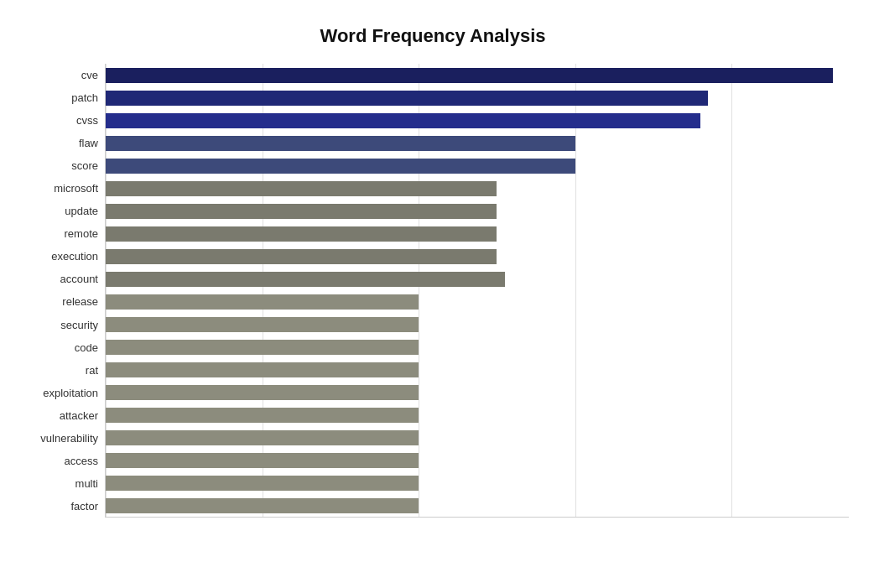  What do you see at coordinates (75, 257) in the screenshot?
I see `y-label: execution` at bounding box center [75, 257].